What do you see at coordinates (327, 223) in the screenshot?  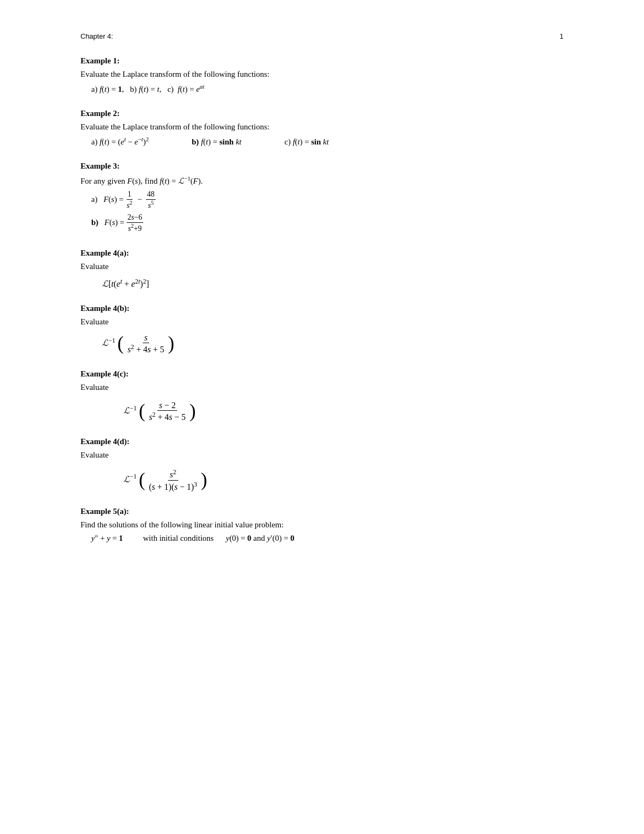 I see `example3-partb: b) F(s) = 2s−6 s2+9` at bounding box center [327, 223].